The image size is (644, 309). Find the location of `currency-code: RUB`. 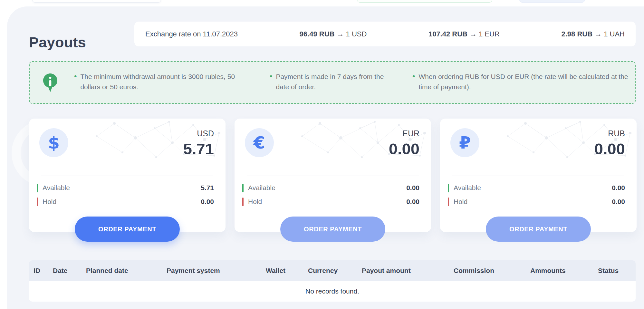

currency-code: RUB is located at coordinates (617, 133).